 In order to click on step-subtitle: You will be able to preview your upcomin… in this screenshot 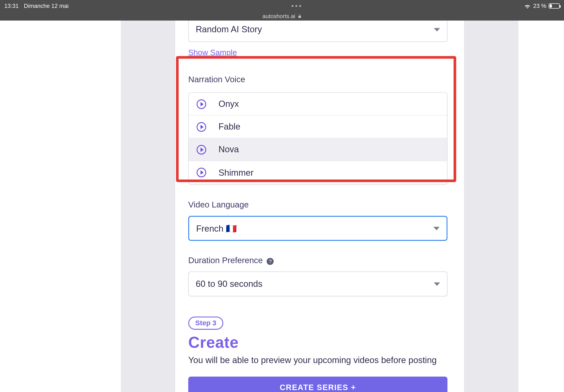, I will do `click(320, 360)`.